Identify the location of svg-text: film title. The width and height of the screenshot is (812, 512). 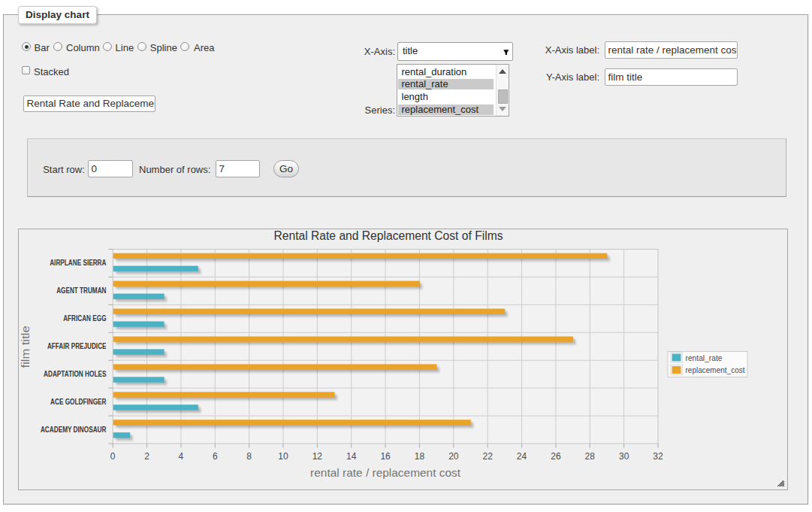
(26, 347).